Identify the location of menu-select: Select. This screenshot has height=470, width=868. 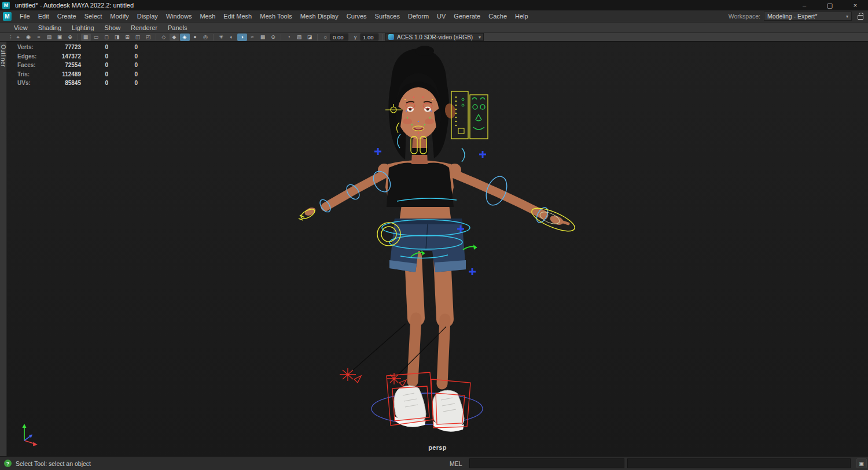
(94, 16).